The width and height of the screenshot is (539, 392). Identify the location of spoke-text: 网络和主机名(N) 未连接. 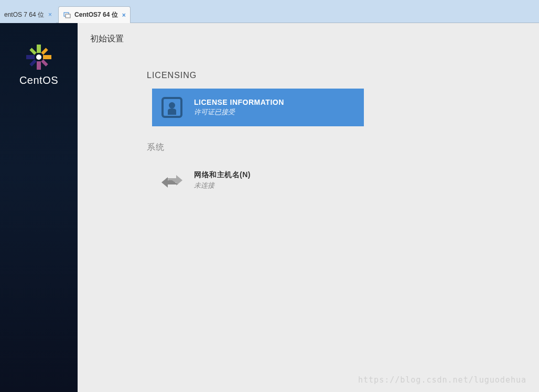
(222, 180).